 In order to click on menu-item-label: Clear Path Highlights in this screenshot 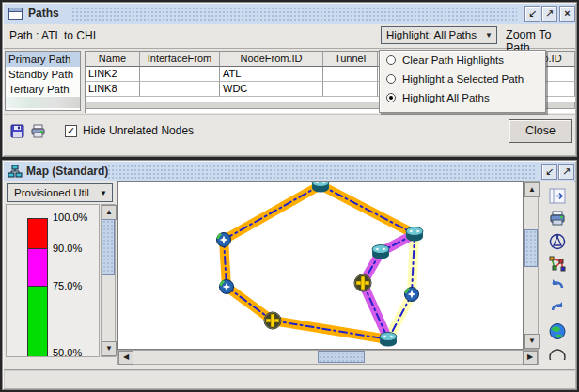, I will do `click(453, 60)`.